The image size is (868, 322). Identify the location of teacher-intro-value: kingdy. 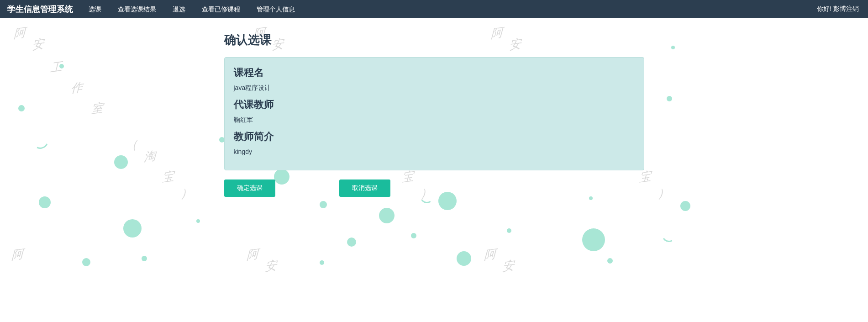
(434, 152).